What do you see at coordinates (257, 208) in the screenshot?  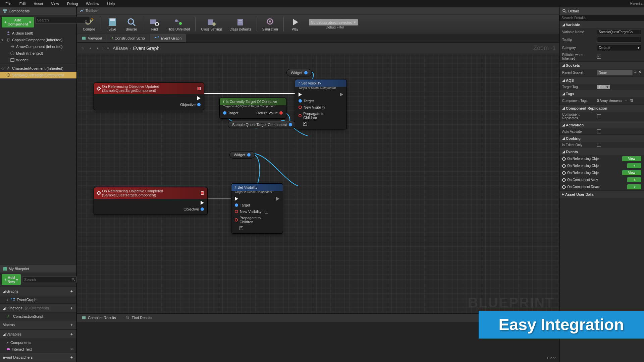 I see `node-set-visibility-2: fSet Visibility Target is Scene Componen…` at bounding box center [257, 208].